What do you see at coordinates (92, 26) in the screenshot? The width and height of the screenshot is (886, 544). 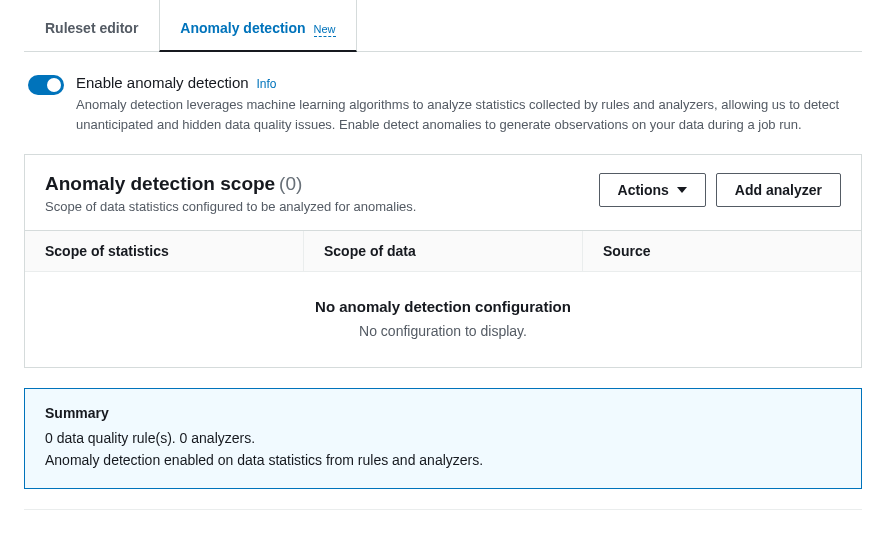 I see `tab-ruleset-editor: Ruleset editor` at bounding box center [92, 26].